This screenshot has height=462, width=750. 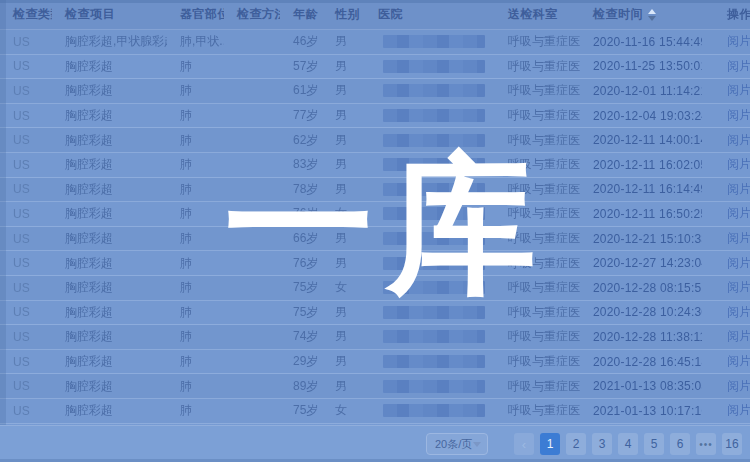 I want to click on table-row: US胸腔彩超肺57岁男呼吸与重症医...2020-11-25 13:50:01阅…, so click(x=375, y=68).